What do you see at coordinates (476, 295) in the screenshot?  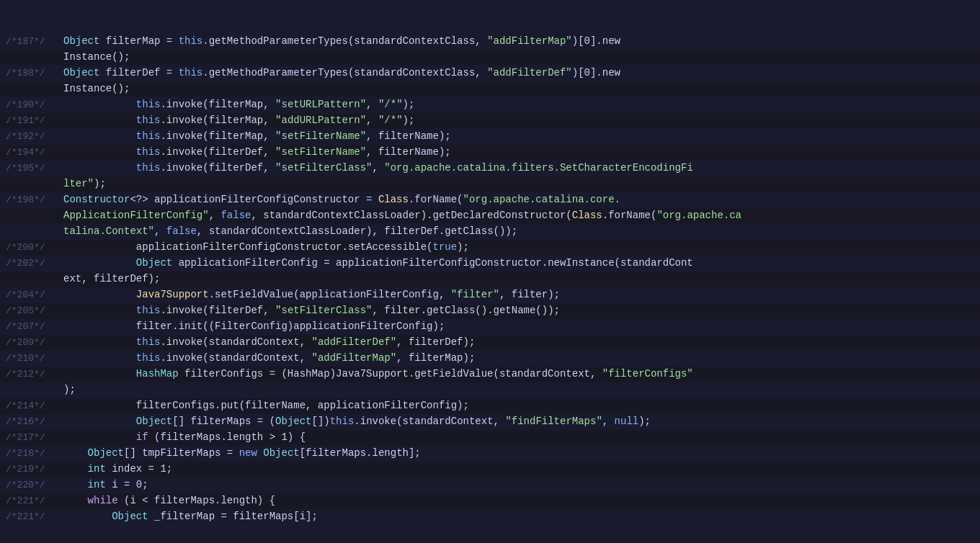 I see `code-token: "filter"` at bounding box center [476, 295].